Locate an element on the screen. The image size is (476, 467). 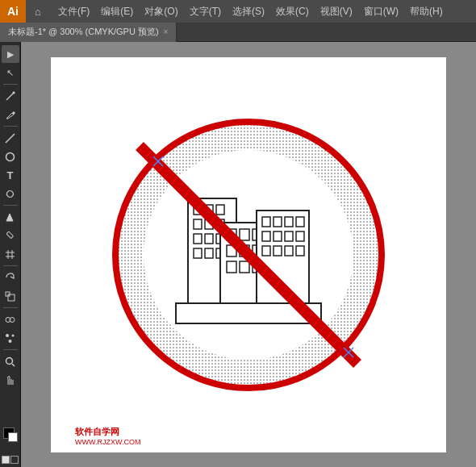
menu-file: 文件(F) is located at coordinates (74, 11).